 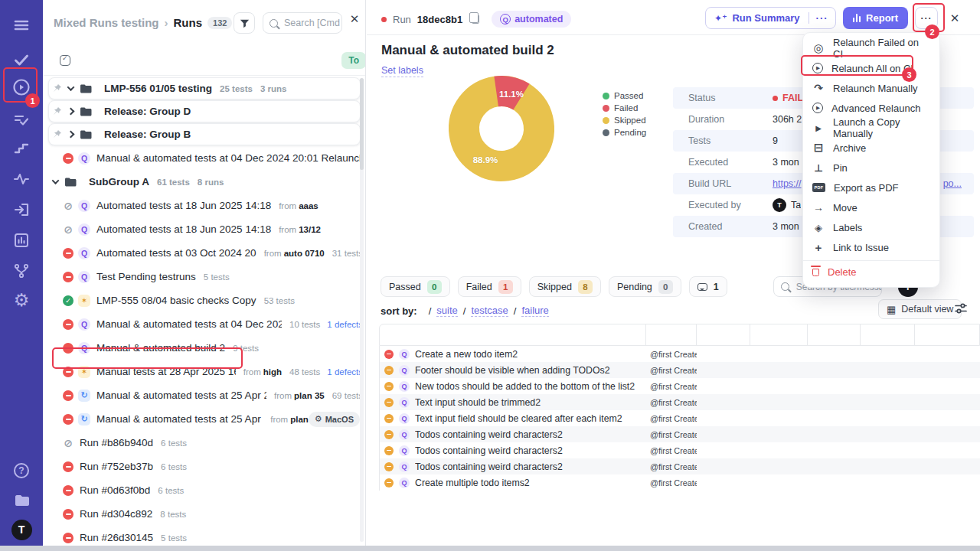 I want to click on menu-item: Pin, so click(x=871, y=168).